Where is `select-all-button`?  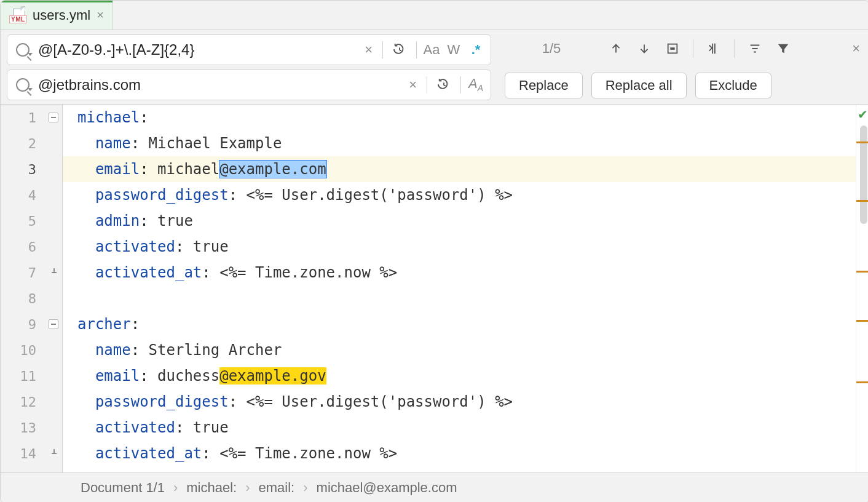 select-all-button is located at coordinates (673, 49).